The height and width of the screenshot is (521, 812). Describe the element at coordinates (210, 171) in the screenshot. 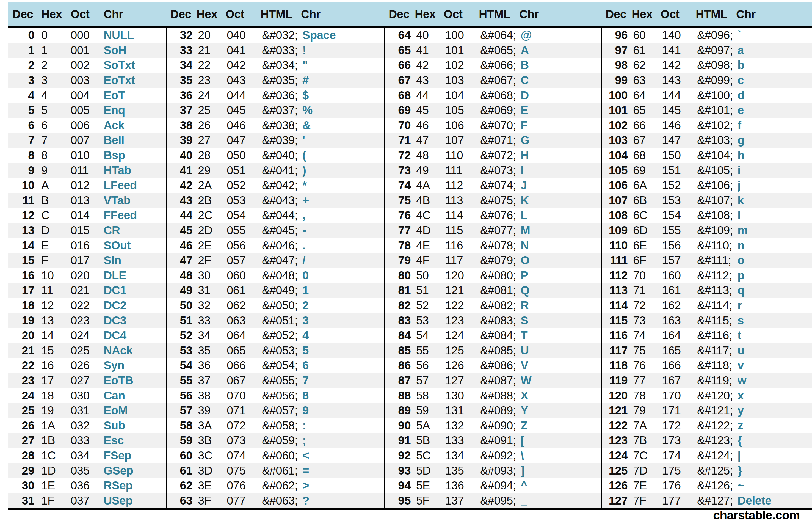

I see `cell-hex: 29` at that location.